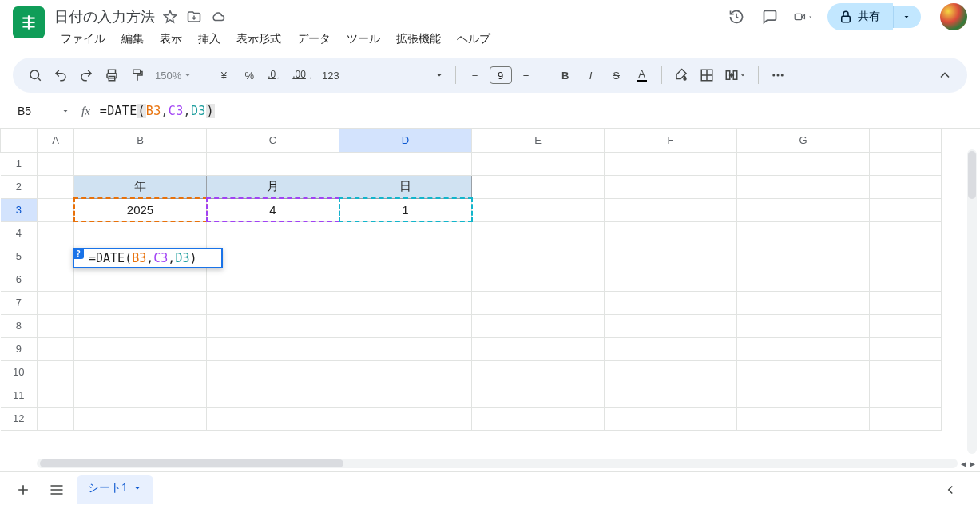  I want to click on menu-help: ヘルプ, so click(474, 39).